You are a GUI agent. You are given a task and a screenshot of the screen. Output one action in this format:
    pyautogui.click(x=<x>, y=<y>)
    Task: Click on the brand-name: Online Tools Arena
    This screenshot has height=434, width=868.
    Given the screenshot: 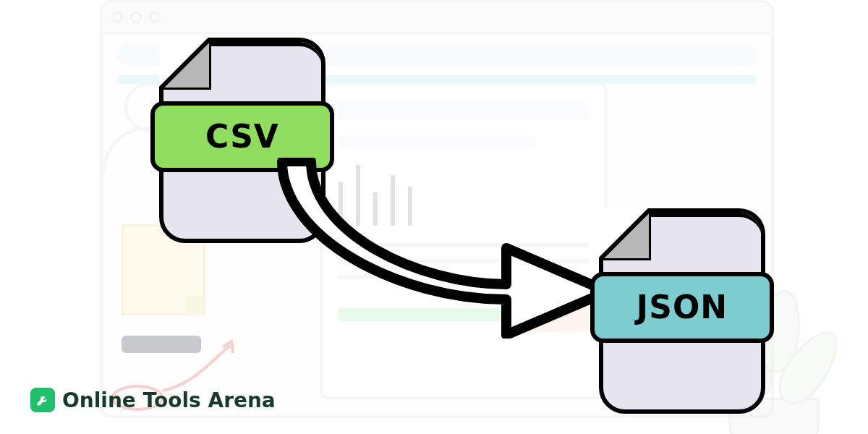 What is the action you would take?
    pyautogui.click(x=169, y=401)
    